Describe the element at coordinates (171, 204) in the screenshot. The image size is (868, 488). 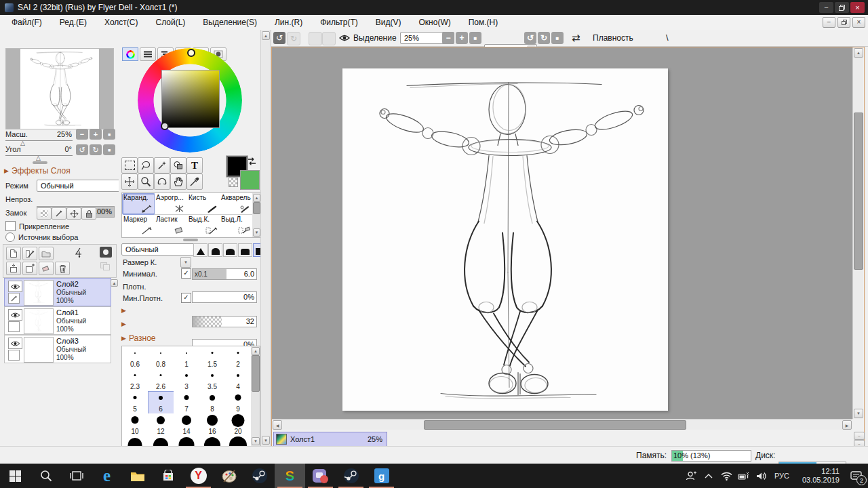
I see `brush-airbrush: Аэрогр...` at that location.